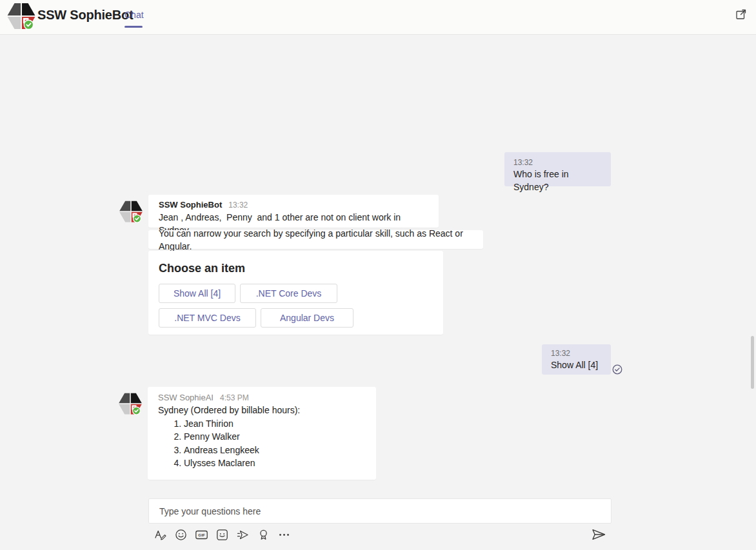 This screenshot has height=550, width=756. I want to click on message-header: SSW SophieAI 4:53 PM, so click(262, 398).